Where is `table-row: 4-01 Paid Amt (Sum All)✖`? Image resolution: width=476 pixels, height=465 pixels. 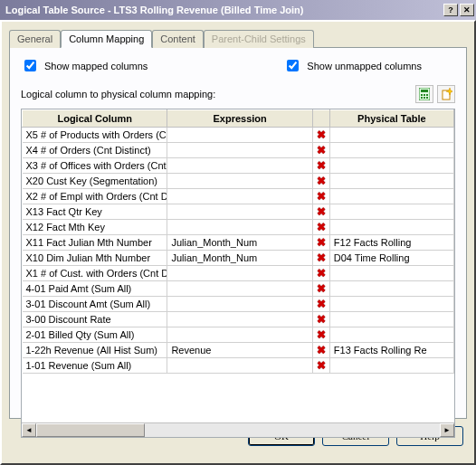
table-row: 4-01 Paid Amt (Sum All)✖ is located at coordinates (239, 289).